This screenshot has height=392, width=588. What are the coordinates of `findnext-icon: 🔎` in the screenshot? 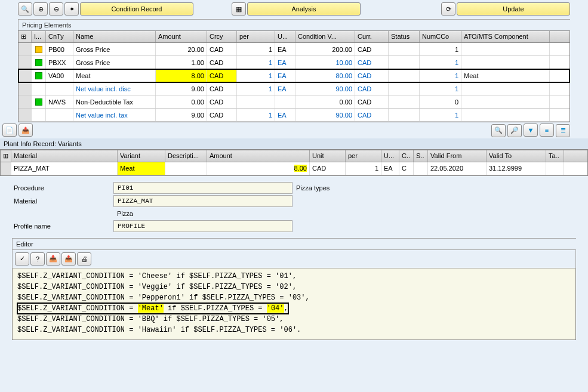 It's located at (515, 131).